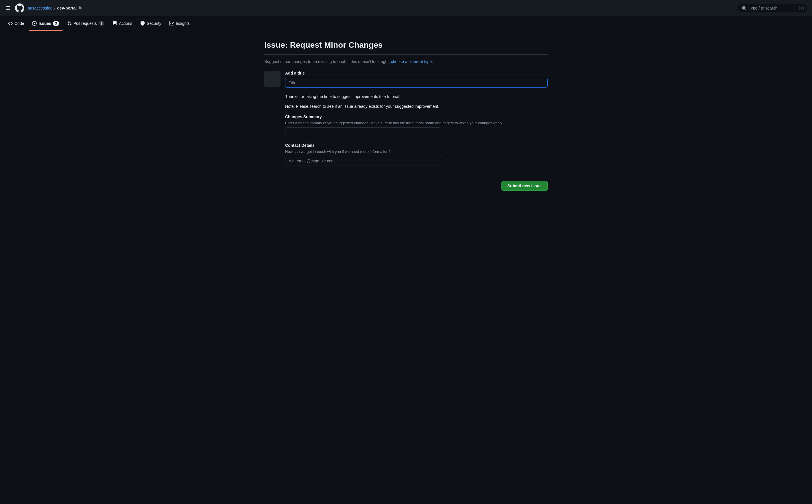  What do you see at coordinates (19, 23) in the screenshot?
I see `tab-code-label: Code` at bounding box center [19, 23].